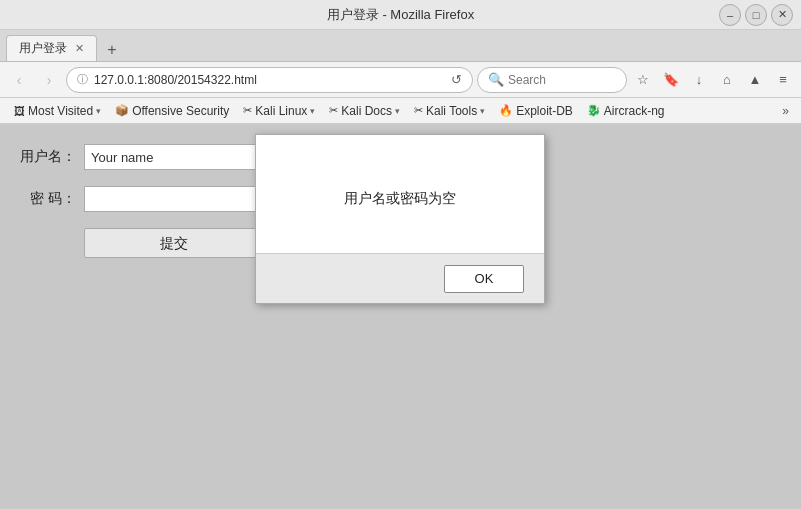  What do you see at coordinates (49, 80) in the screenshot?
I see `forward-button: ›` at bounding box center [49, 80].